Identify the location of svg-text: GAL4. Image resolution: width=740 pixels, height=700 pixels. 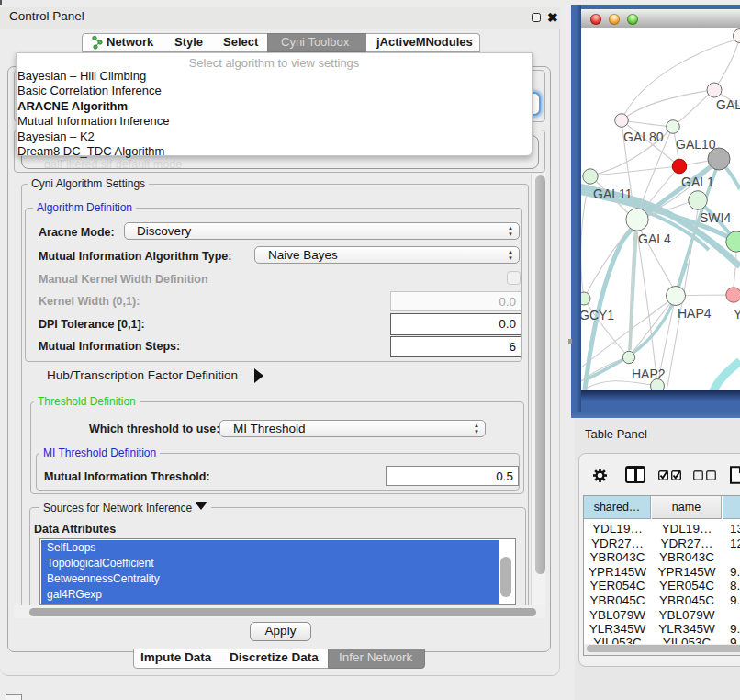
(655, 239).